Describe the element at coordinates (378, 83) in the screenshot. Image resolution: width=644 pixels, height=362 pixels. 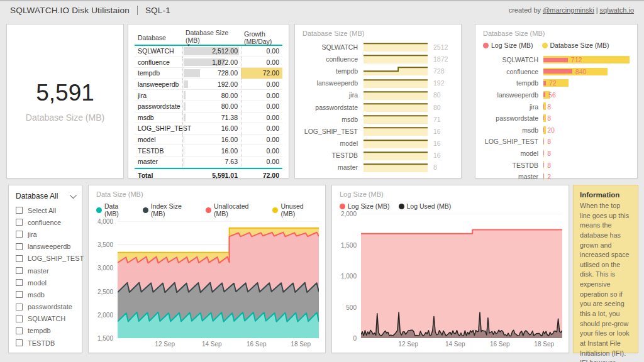
I see `spark-row: lansweeperdb192` at that location.